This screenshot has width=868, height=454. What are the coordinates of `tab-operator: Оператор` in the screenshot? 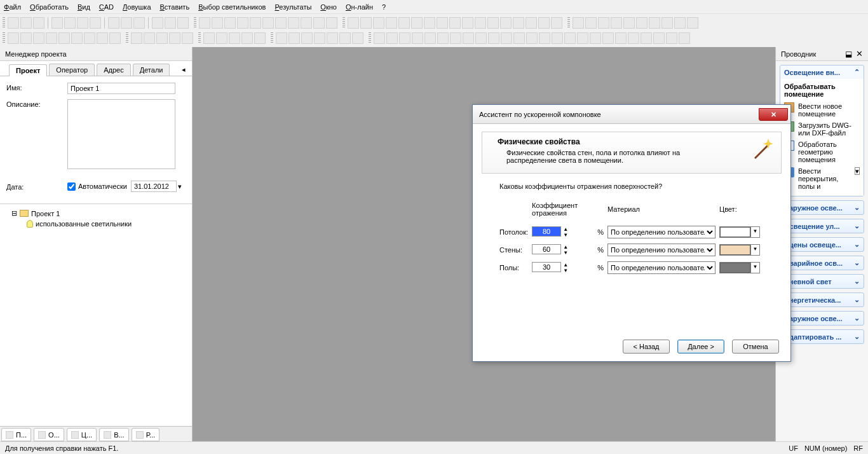 It's located at (72, 70).